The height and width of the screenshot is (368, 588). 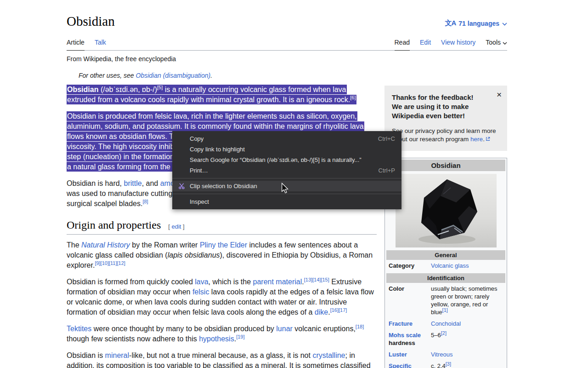 What do you see at coordinates (107, 75) in the screenshot?
I see `text-segment: For other uses, see` at bounding box center [107, 75].